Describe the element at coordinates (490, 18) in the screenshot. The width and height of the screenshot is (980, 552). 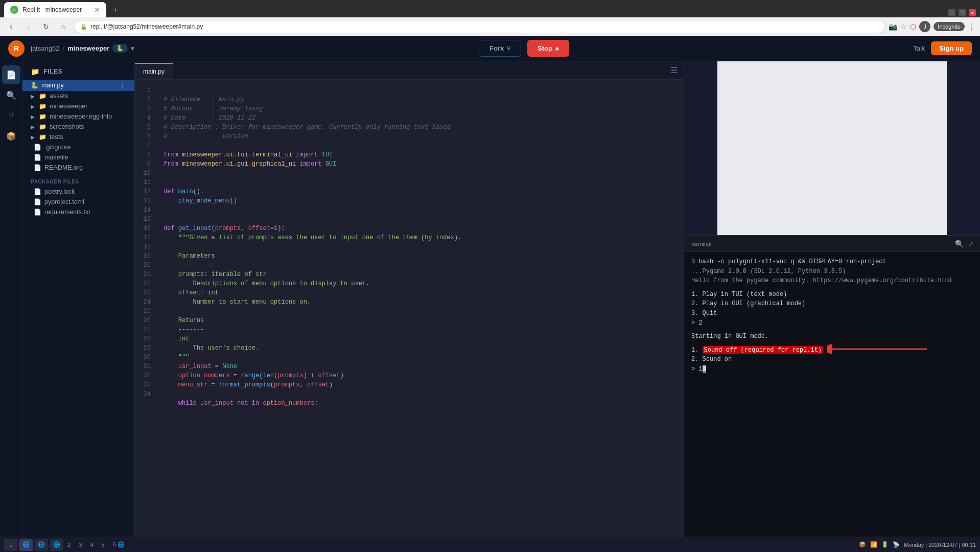
I see `browser-chrome: R Repl.it - minesweeper ✕ + ─ □ ✕ ‹ › ↻ …` at that location.